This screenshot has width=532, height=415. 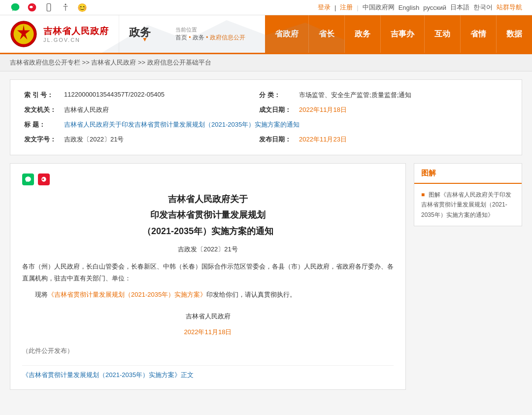 What do you see at coordinates (479, 34) in the screenshot?
I see `menu-shengqing: 省情` at bounding box center [479, 34].